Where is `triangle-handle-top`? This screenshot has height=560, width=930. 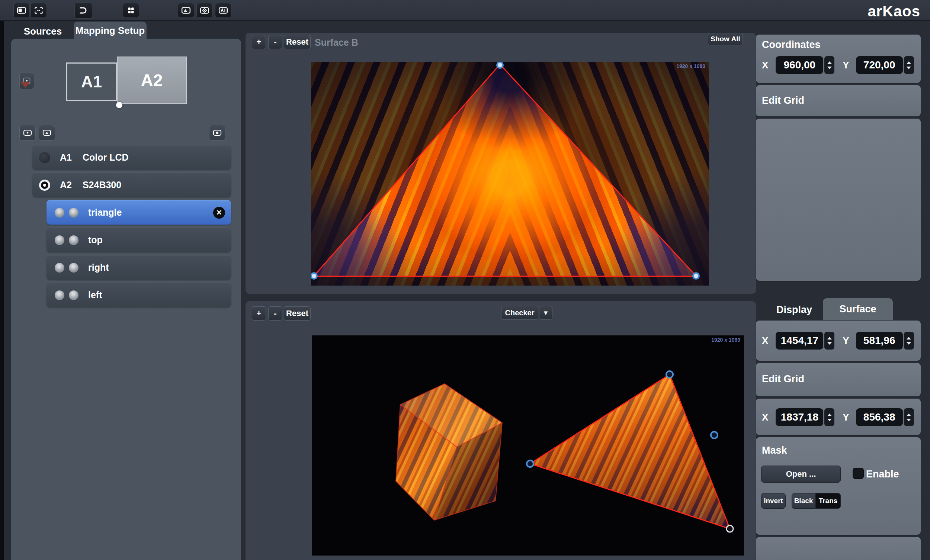 triangle-handle-top is located at coordinates (670, 374).